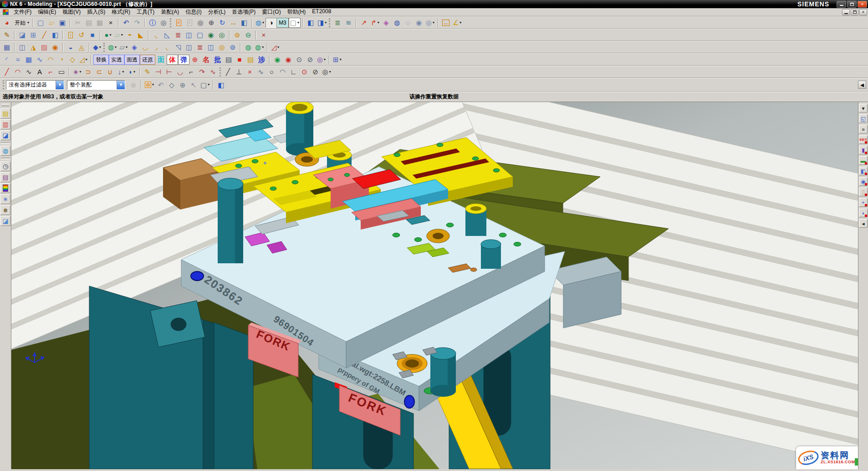  Describe the element at coordinates (275, 47) in the screenshot. I see `dimension-tool-dropdown: ◿▾` at that location.